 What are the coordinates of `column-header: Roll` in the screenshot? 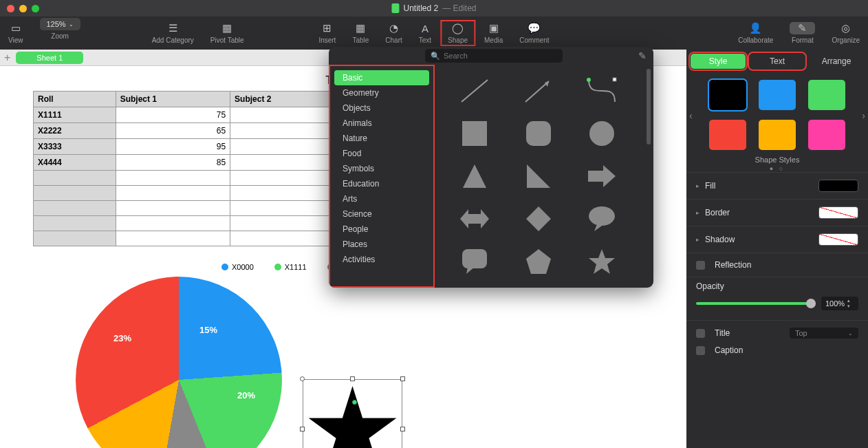 It's located at (75, 99).